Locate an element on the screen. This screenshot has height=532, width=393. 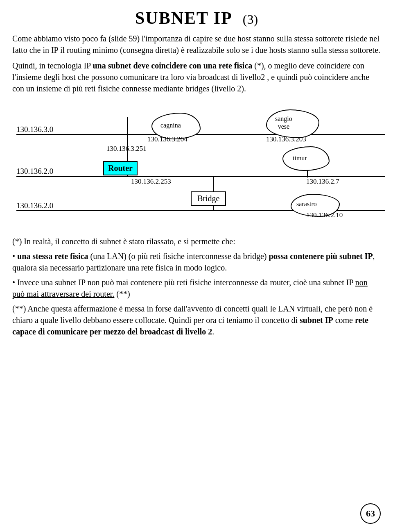
addr-sarastro: 130.136.2.10 is located at coordinates (324, 215).